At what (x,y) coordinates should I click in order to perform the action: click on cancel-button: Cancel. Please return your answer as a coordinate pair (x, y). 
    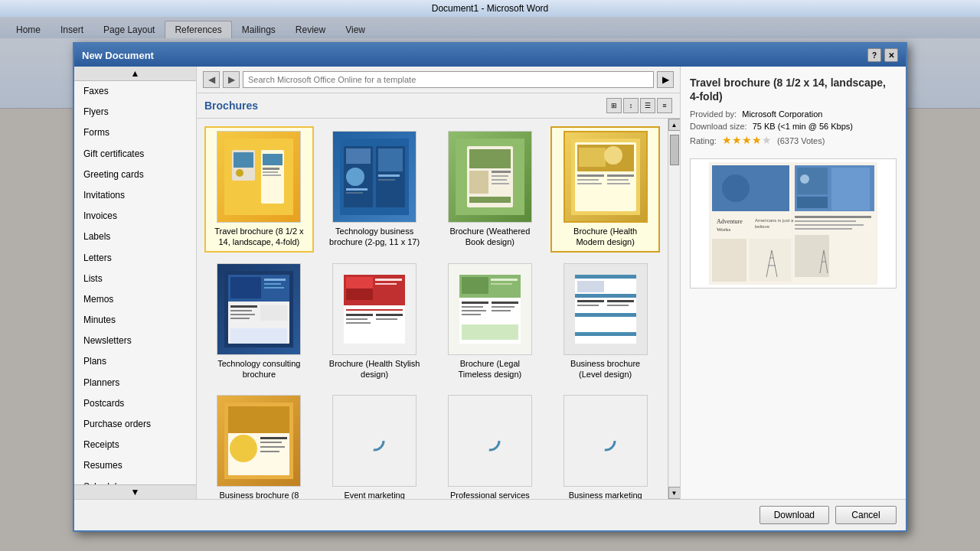
    Looking at the image, I should click on (866, 515).